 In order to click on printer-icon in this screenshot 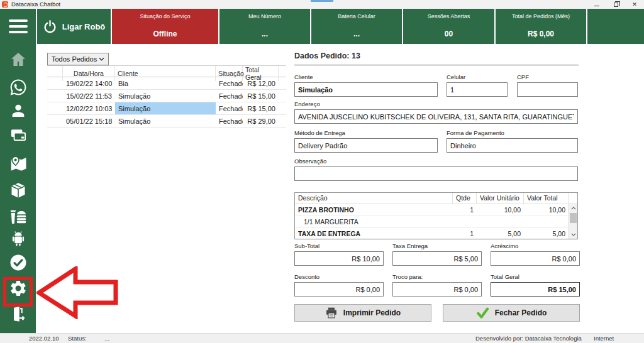, I will do `click(331, 313)`.